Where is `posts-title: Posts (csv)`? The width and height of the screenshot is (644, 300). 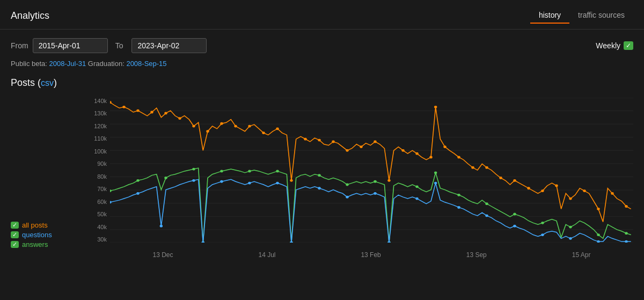 posts-title: Posts (csv) is located at coordinates (322, 83).